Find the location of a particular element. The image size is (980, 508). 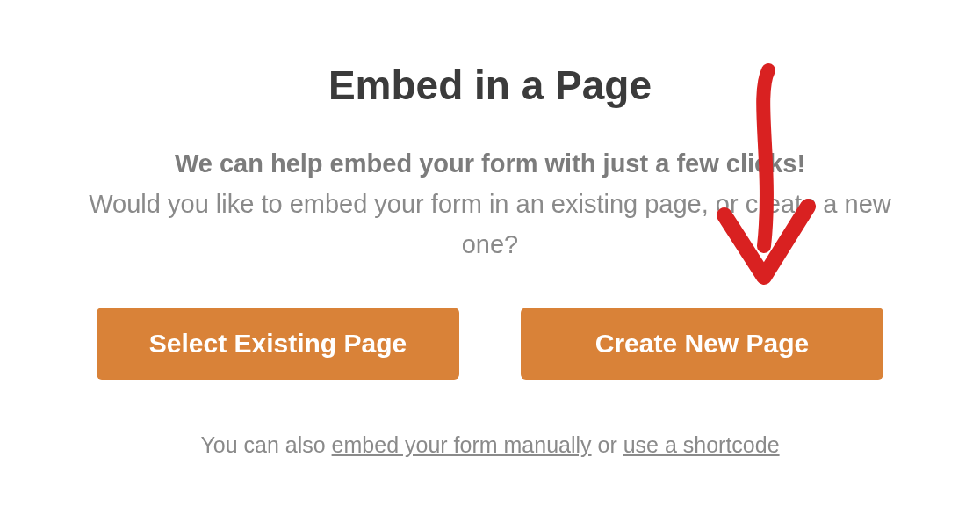

embed-manually-link: embed your form manually is located at coordinates (462, 445).